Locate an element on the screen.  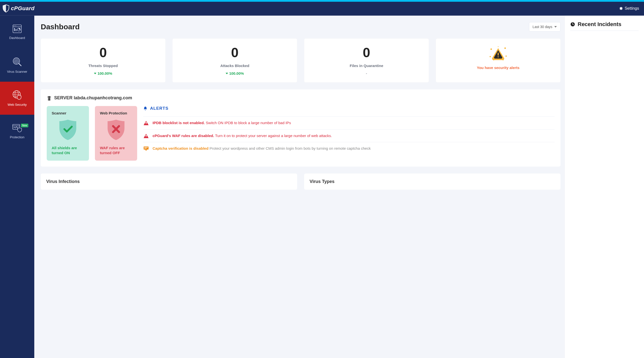
right-panel-title-text: Recent Incidents is located at coordinates (600, 24).